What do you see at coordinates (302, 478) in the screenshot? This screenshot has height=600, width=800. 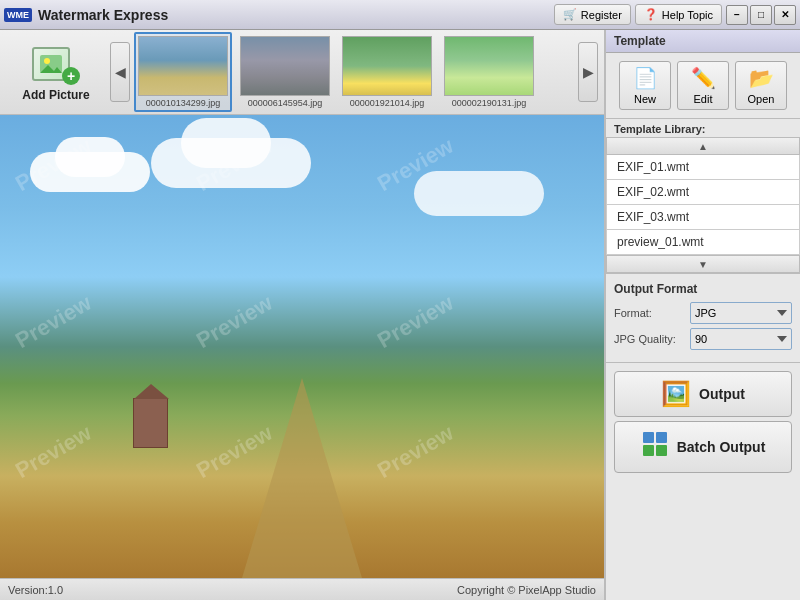 I see `path` at bounding box center [302, 478].